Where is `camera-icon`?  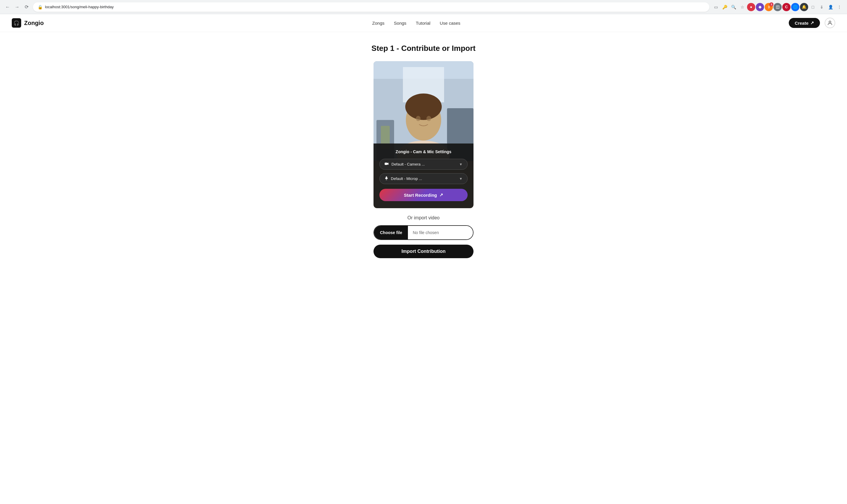 camera-icon is located at coordinates (387, 164).